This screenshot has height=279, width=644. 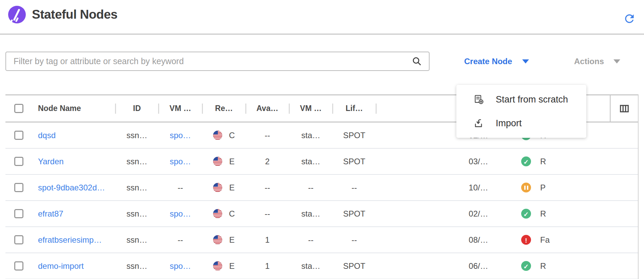 What do you see at coordinates (74, 214) in the screenshot?
I see `node-name-cell: efrat87` at bounding box center [74, 214].